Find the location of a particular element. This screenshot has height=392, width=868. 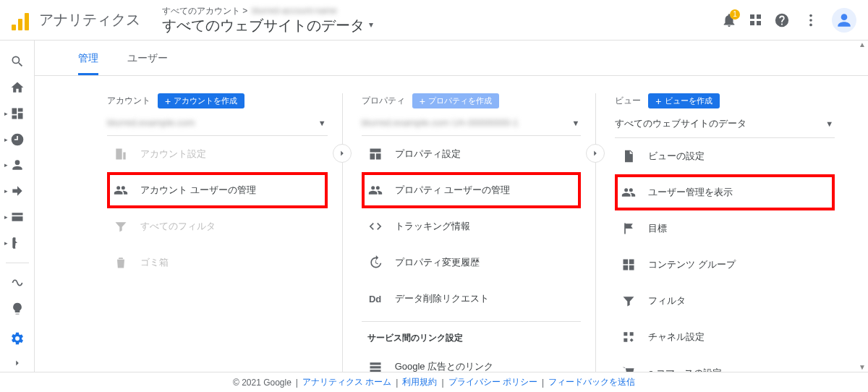

property-settings-label: プロパティ設定 is located at coordinates (428, 154).